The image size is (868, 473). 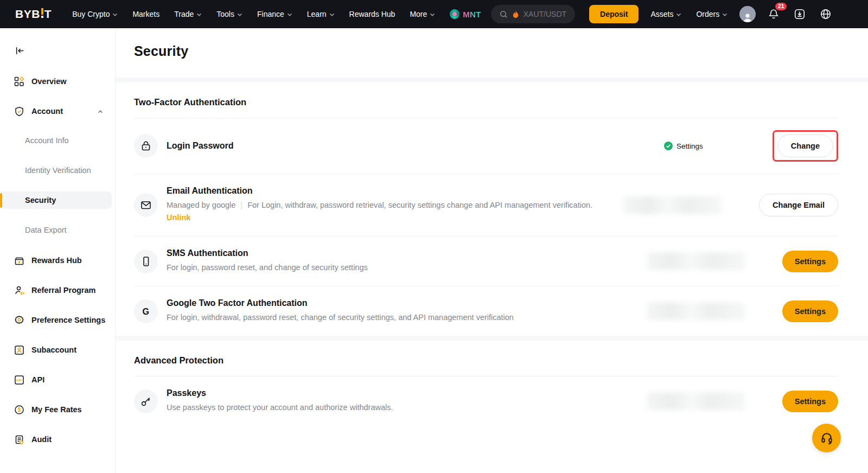 What do you see at coordinates (58, 260) in the screenshot?
I see `sidebar-item-rewards-hub: Rewards Hub` at bounding box center [58, 260].